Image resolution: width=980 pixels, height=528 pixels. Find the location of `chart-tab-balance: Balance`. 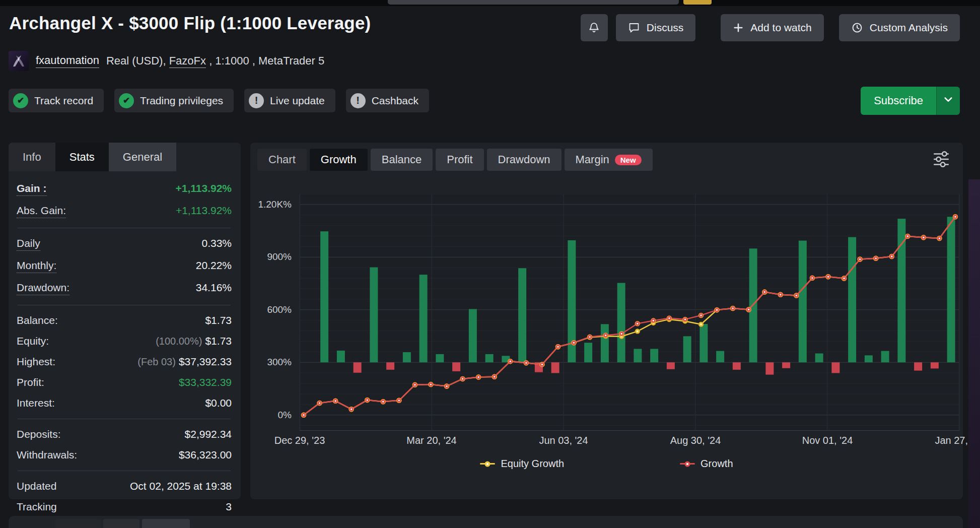

chart-tab-balance: Balance is located at coordinates (402, 160).